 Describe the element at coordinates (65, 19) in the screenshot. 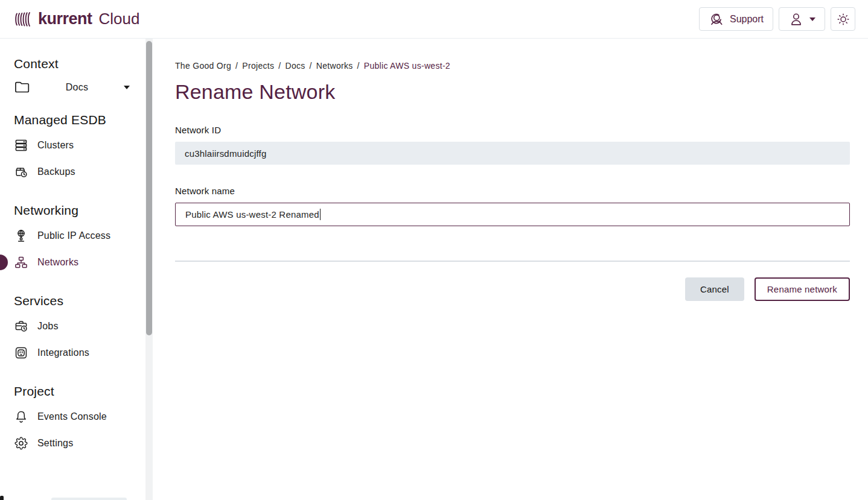

I see `brand-name: kurrent` at that location.